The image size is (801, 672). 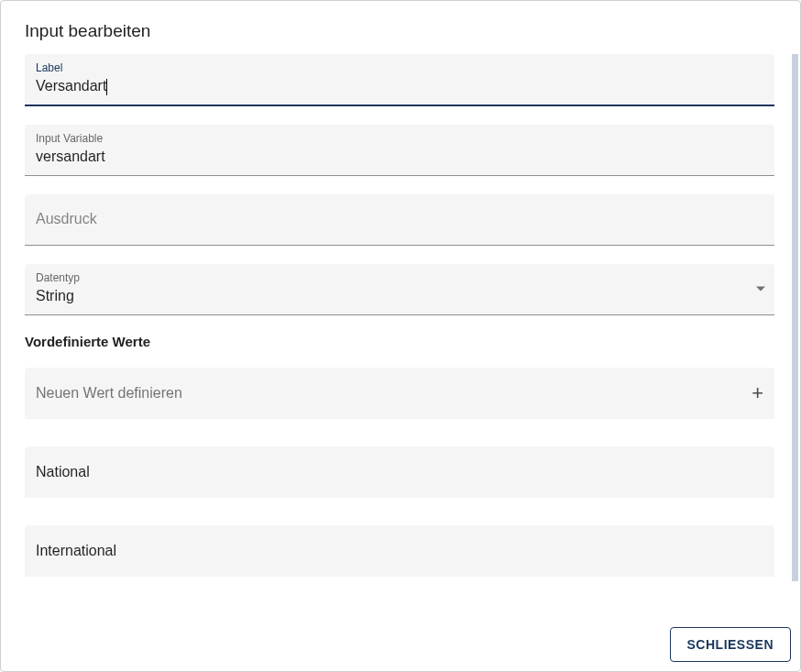 What do you see at coordinates (106, 87) in the screenshot?
I see `text-cursor` at bounding box center [106, 87].